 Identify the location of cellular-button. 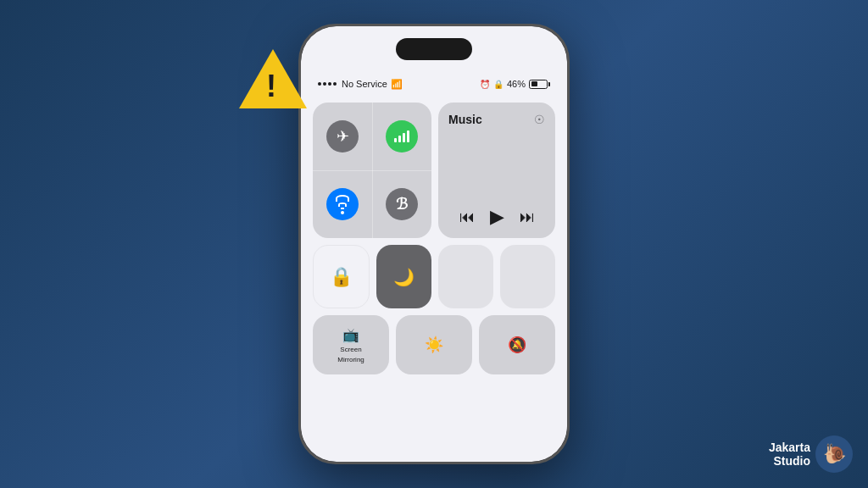
(402, 136).